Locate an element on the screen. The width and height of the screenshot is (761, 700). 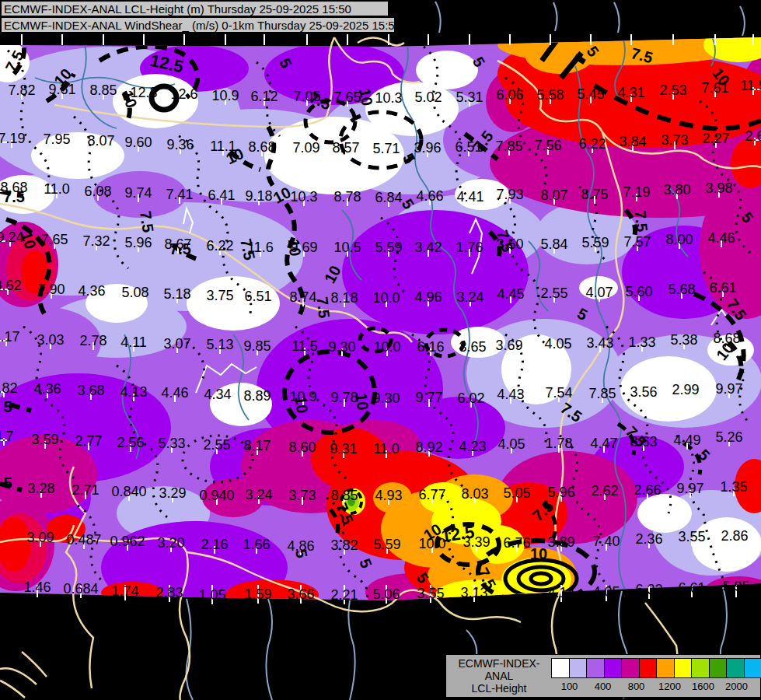
station-value: 9.85 is located at coordinates (257, 346).